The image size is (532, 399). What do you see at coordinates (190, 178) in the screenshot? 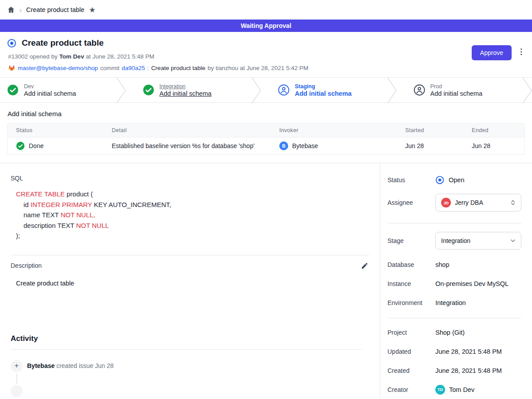
I see `sql-section-label: SQL` at bounding box center [190, 178].